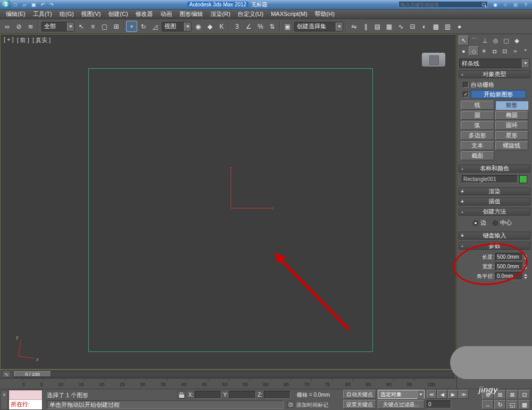 This screenshot has width=532, height=410. Describe the element at coordinates (494, 63) in the screenshot. I see `shape-category-dropdown: 样条线` at that location.